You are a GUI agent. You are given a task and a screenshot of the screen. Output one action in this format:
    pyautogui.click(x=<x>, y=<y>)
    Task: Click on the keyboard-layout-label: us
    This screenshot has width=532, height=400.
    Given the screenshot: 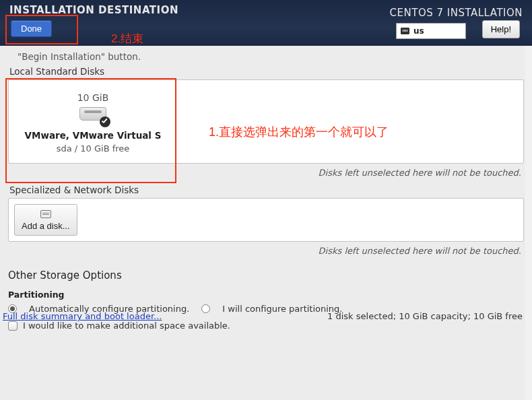 What is the action you would take?
    pyautogui.click(x=419, y=31)
    